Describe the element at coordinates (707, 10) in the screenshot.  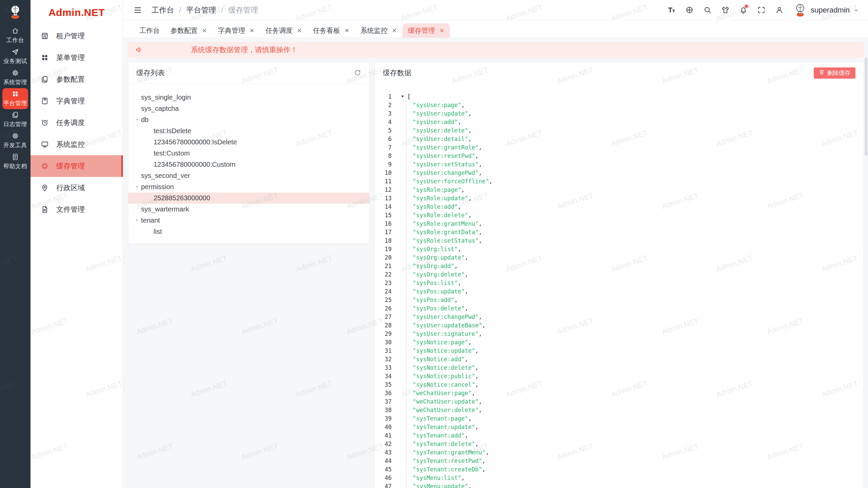
I see `search-icon` at that location.